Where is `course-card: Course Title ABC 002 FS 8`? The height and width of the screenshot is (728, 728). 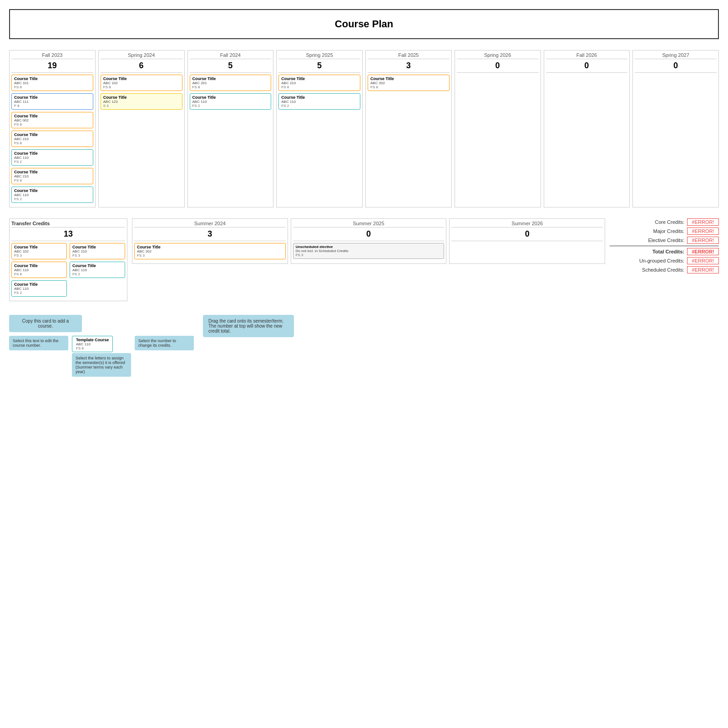 course-card: Course Title ABC 002 FS 8 is located at coordinates (52, 120).